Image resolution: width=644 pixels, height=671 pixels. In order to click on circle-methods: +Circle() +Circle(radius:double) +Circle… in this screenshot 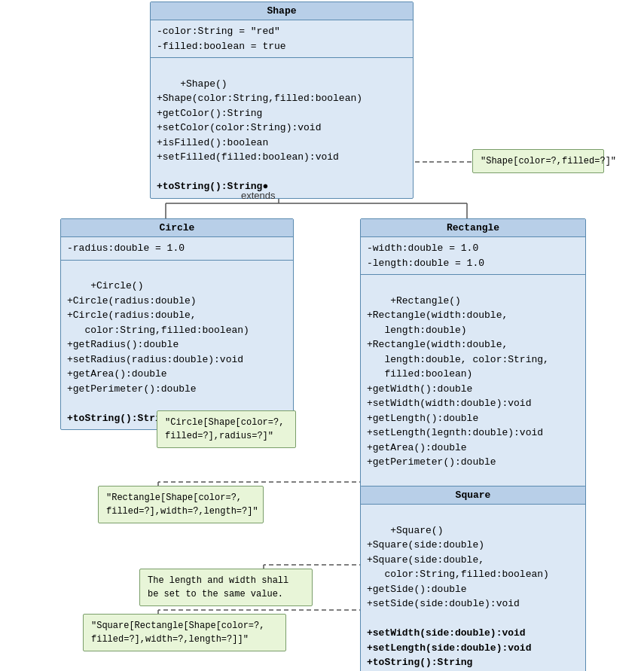, I will do `click(177, 345)`.